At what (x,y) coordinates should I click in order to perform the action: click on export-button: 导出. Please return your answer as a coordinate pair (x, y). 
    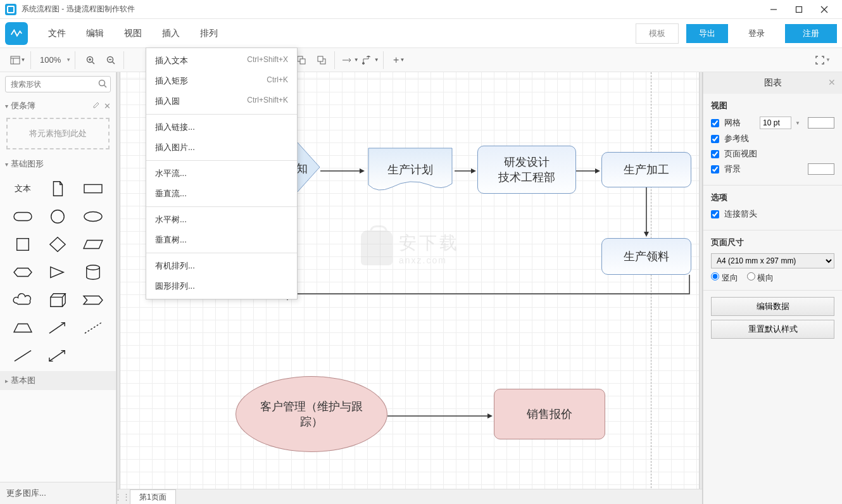
    Looking at the image, I should click on (707, 34).